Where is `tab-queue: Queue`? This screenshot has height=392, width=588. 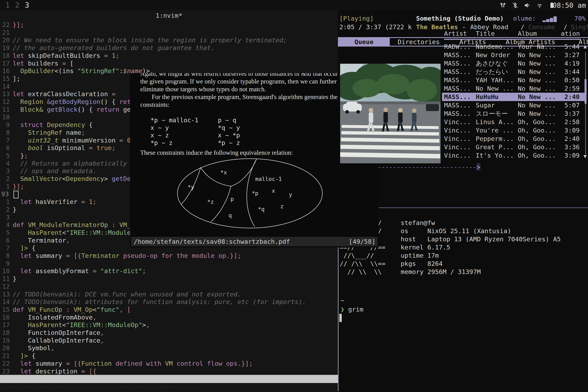
tab-queue: Queue is located at coordinates (364, 42).